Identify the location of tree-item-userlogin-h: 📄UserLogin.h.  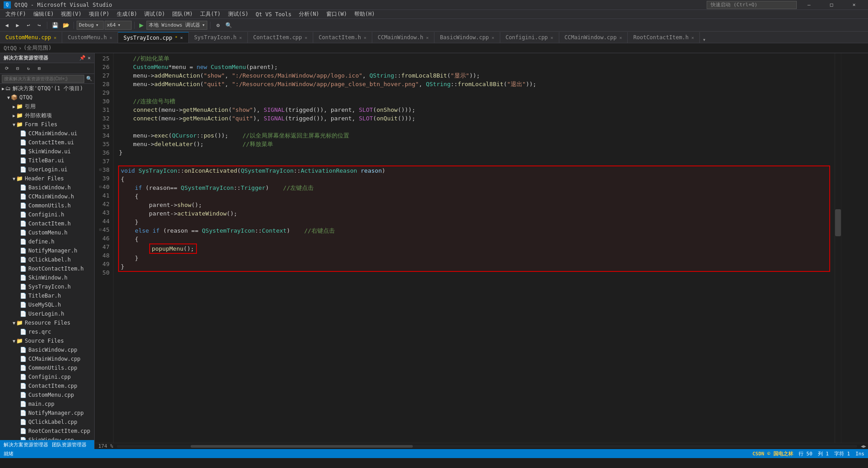
(47, 314).